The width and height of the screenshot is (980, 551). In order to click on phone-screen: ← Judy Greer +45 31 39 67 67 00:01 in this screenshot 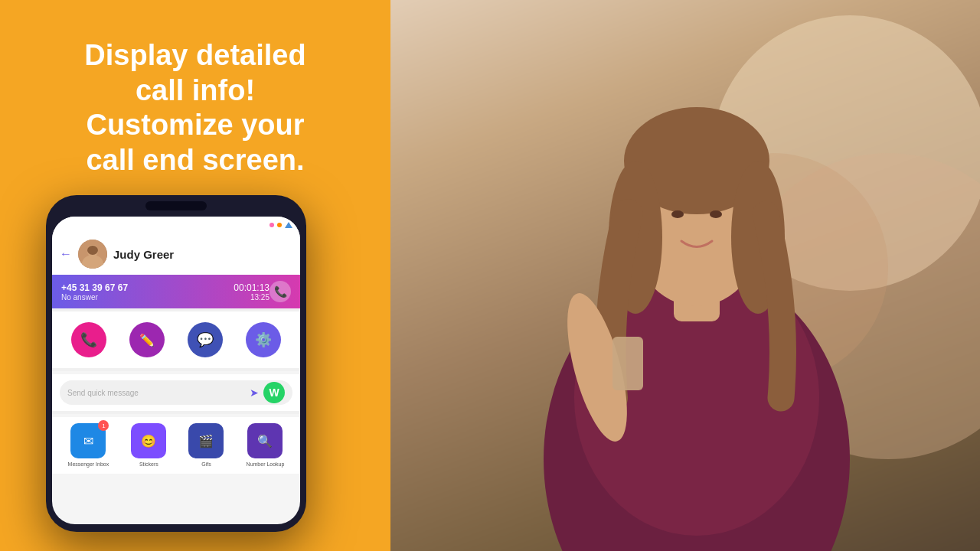, I will do `click(176, 370)`.